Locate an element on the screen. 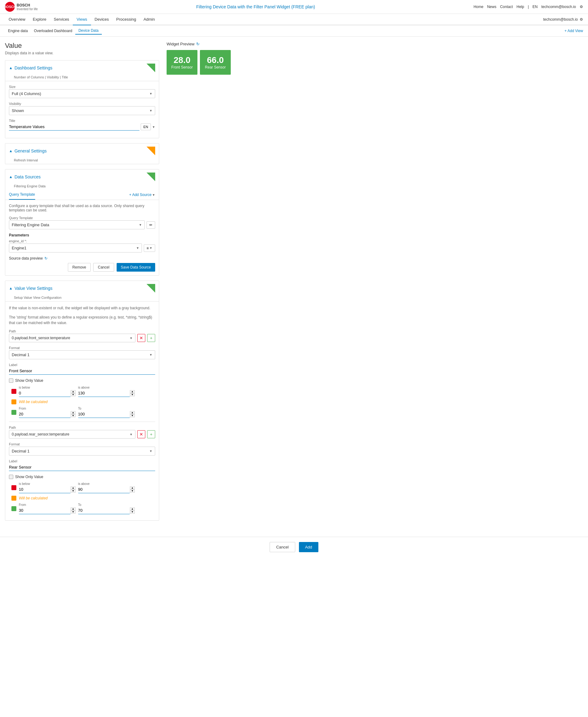 This screenshot has height=717, width=588. save-data-source-button: Save Data Source is located at coordinates (136, 267).